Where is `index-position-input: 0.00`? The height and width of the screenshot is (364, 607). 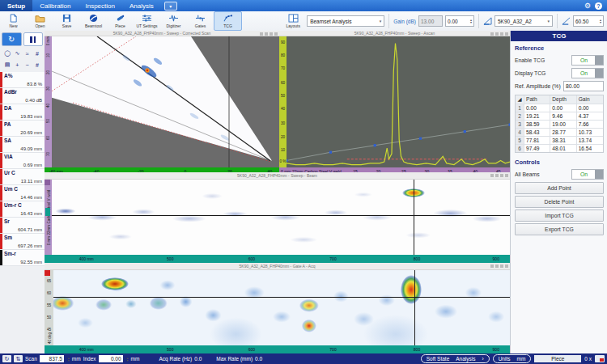 index-position-input: 0.00 is located at coordinates (111, 359).